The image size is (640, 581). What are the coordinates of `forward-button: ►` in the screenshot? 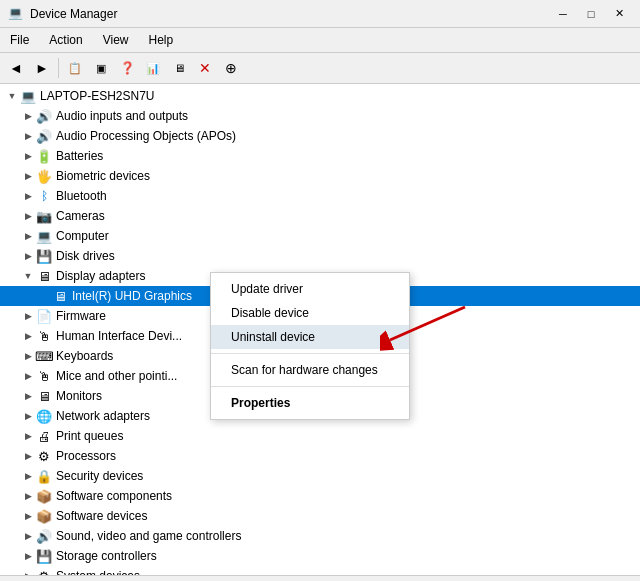 It's located at (42, 68).